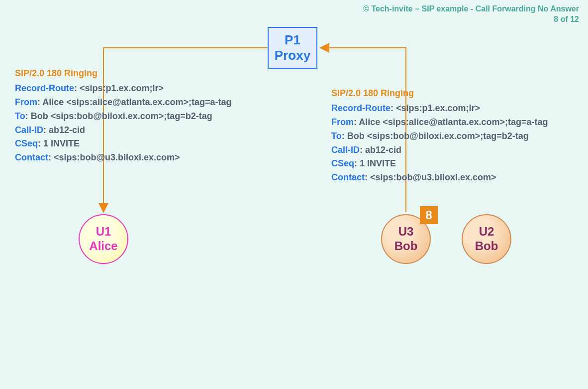  Describe the element at coordinates (429, 215) in the screenshot. I see `step-number-badge: 8` at that location.